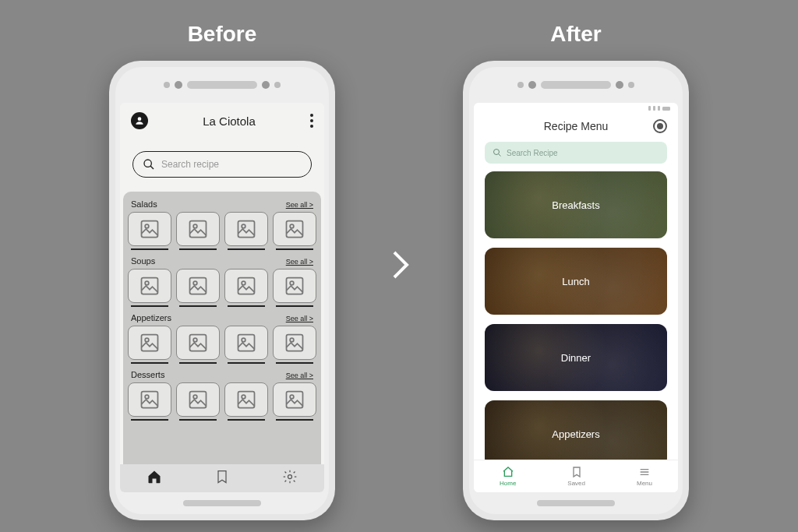  Describe the element at coordinates (222, 118) in the screenshot. I see `before-app-header: La Ciotola` at that location.